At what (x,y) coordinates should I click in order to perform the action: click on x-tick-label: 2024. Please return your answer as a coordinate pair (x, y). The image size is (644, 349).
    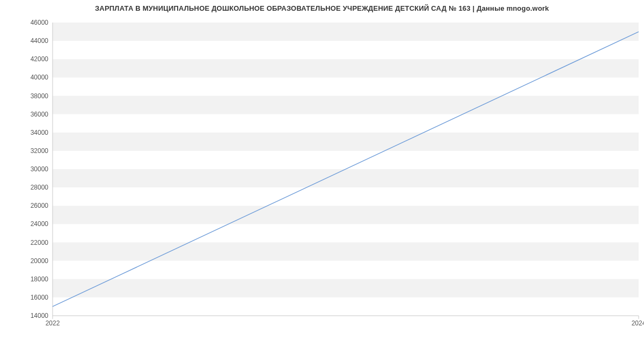
    Looking at the image, I should click on (638, 323).